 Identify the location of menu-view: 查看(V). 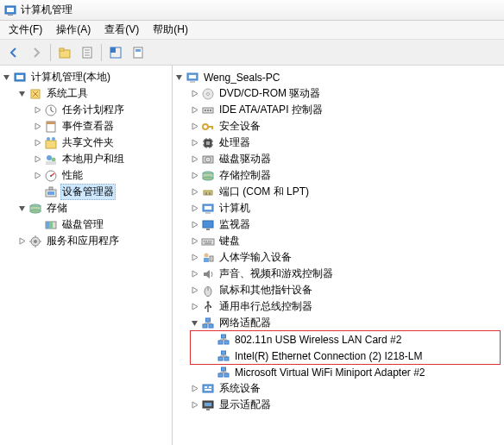
(122, 29).